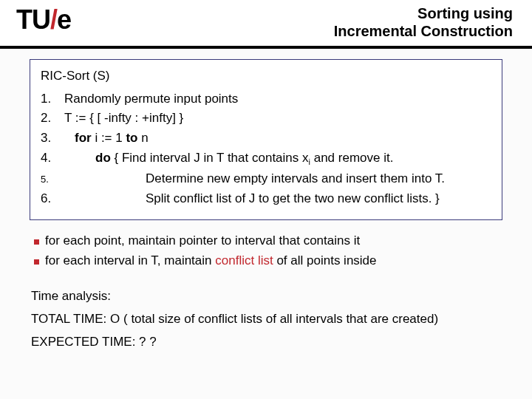 The height and width of the screenshot is (399, 532). What do you see at coordinates (267, 296) in the screenshot?
I see `analysis-header: Time analysis:` at bounding box center [267, 296].